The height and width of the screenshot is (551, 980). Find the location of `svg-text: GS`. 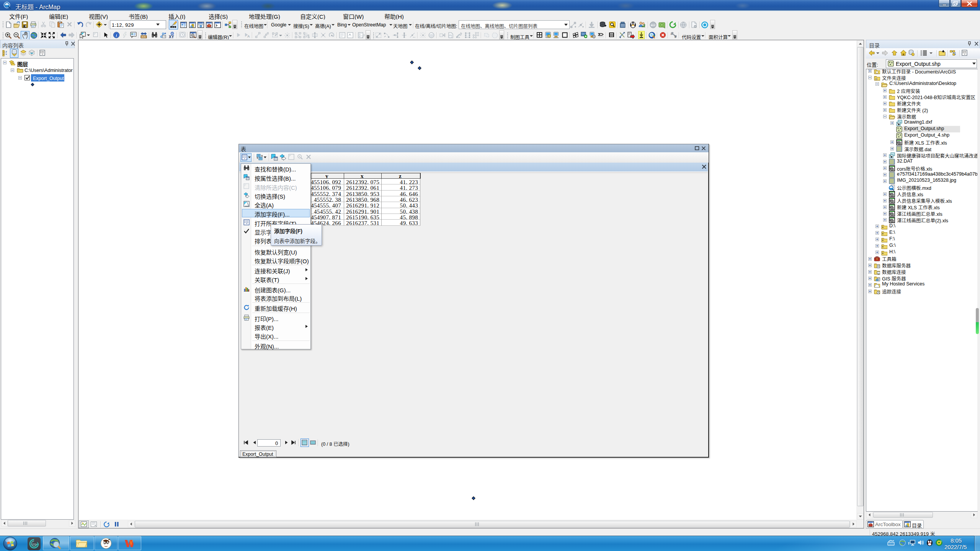

svg-text: GS is located at coordinates (34, 544).